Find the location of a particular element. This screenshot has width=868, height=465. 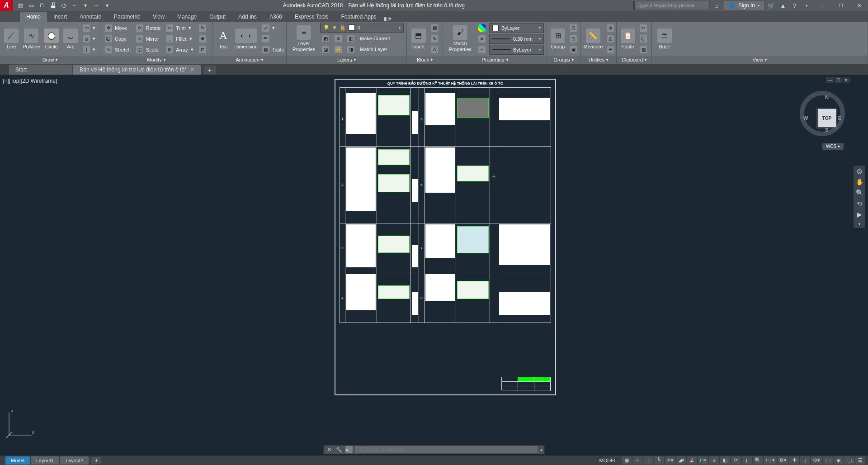

tab-a360: A360 is located at coordinates (276, 17).